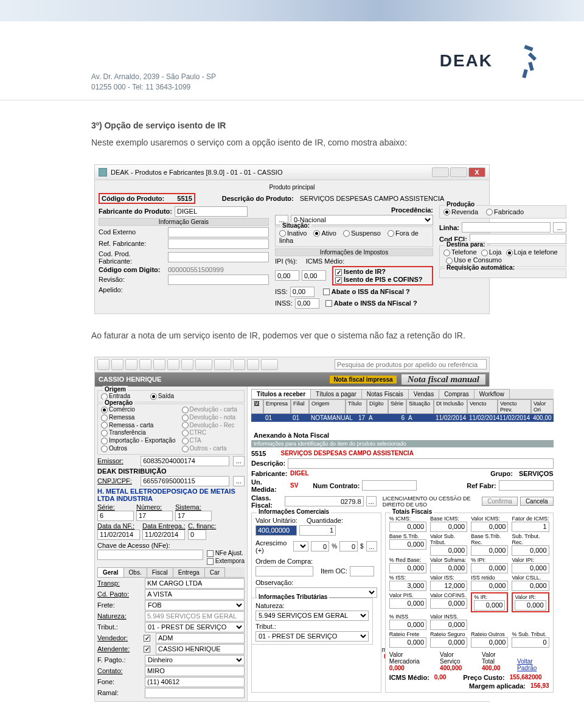 The height and width of the screenshot is (728, 584). Describe the element at coordinates (456, 394) in the screenshot. I see `tab-compras: Compras` at that location.